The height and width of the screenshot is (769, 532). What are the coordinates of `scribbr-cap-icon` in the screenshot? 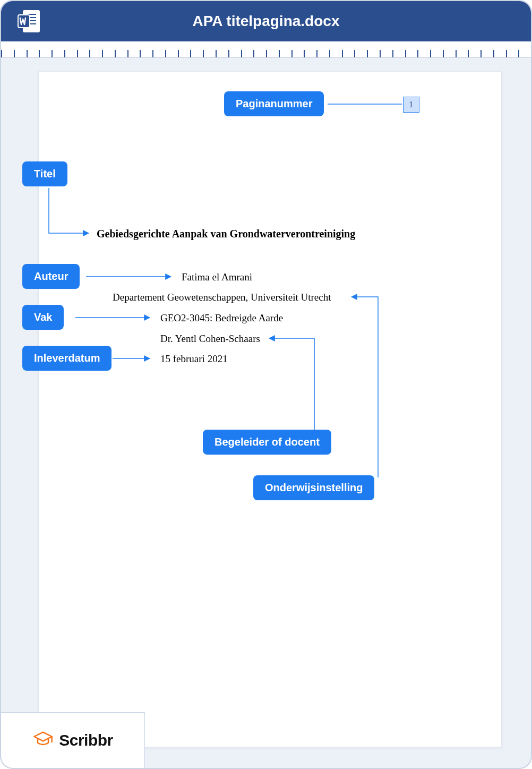 It's located at (43, 740).